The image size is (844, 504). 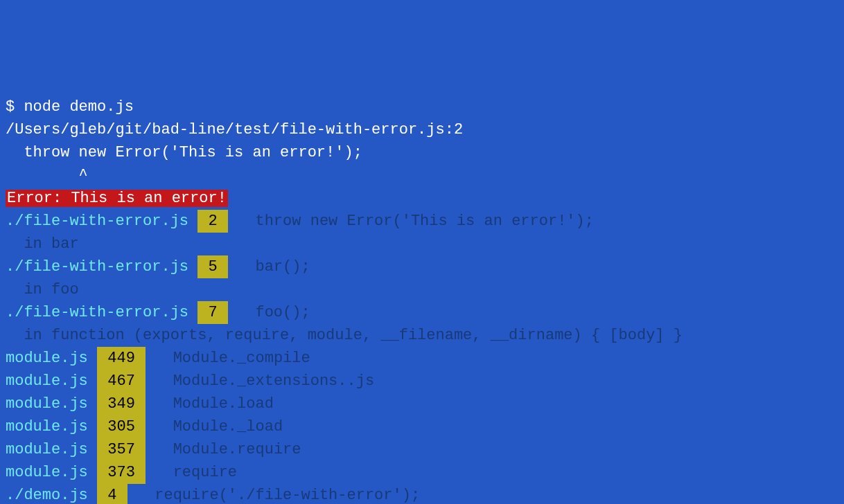 What do you see at coordinates (422, 198) in the screenshot?
I see `error-banner-line: Error: This is an error!` at bounding box center [422, 198].